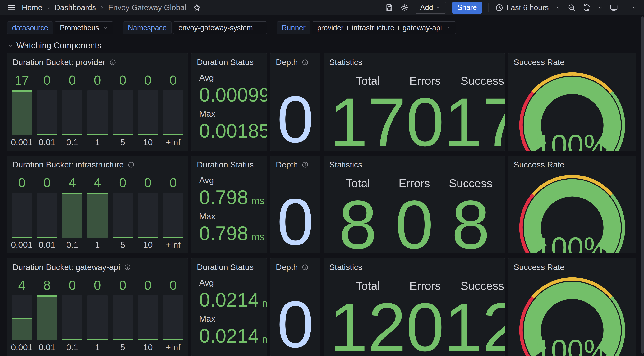 This screenshot has height=356, width=644. What do you see at coordinates (425, 324) in the screenshot?
I see `stat-value: 0` at bounding box center [425, 324].